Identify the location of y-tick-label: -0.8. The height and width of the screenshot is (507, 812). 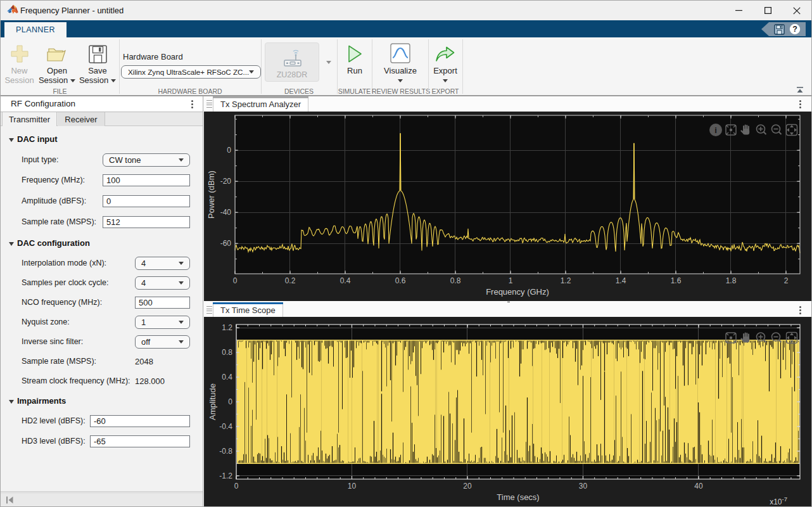
(225, 451).